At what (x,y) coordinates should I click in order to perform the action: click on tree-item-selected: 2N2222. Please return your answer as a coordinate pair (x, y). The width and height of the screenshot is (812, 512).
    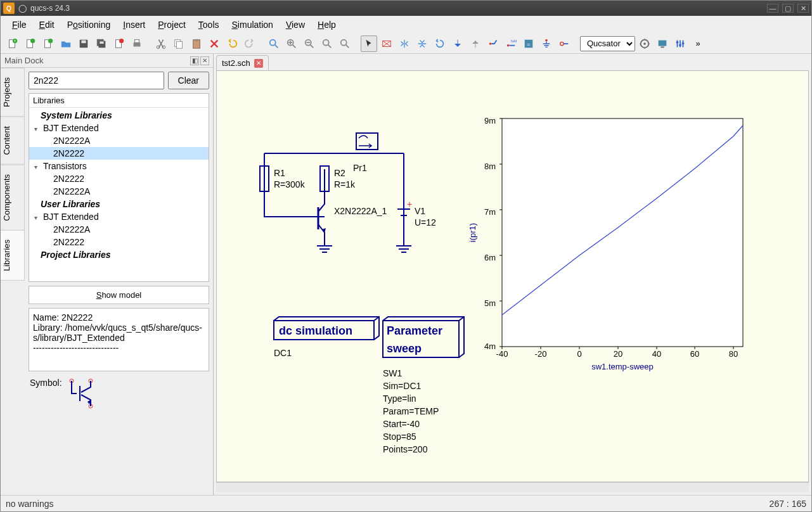
    Looking at the image, I should click on (119, 153).